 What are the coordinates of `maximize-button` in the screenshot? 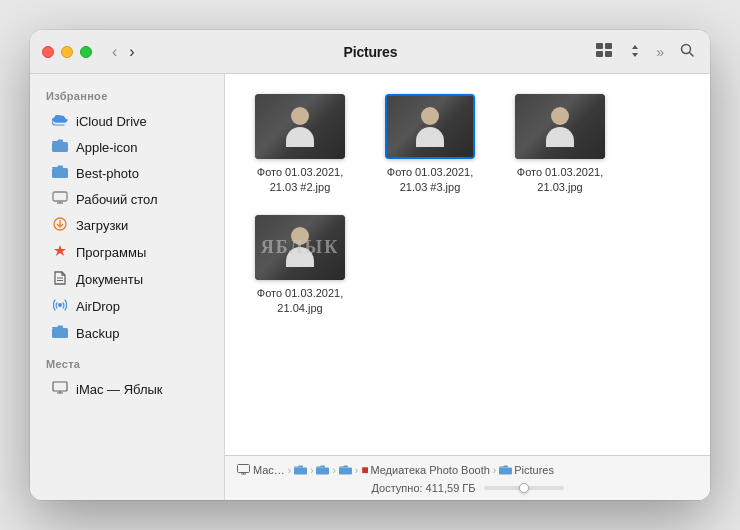 It's located at (86, 52).